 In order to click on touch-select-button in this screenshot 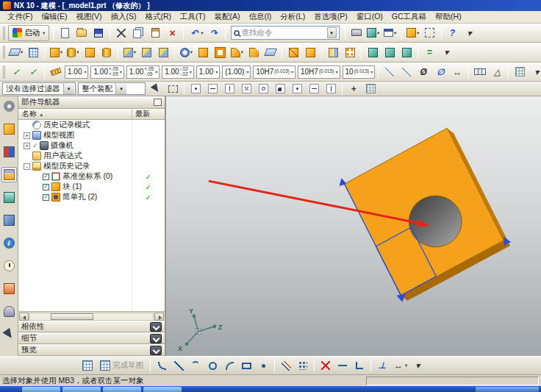, I will do `click(156, 89)`.